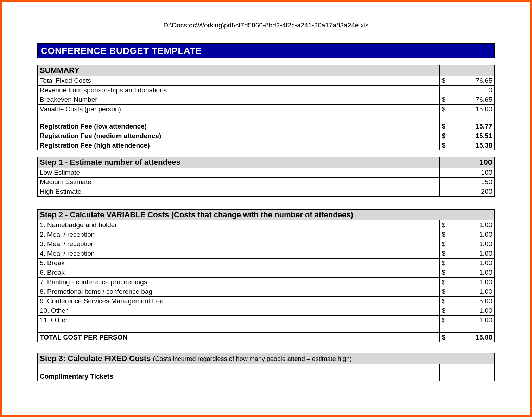 The width and height of the screenshot is (532, 417). Describe the element at coordinates (203, 100) in the screenshot. I see `row-label: Breakeven Number` at that location.